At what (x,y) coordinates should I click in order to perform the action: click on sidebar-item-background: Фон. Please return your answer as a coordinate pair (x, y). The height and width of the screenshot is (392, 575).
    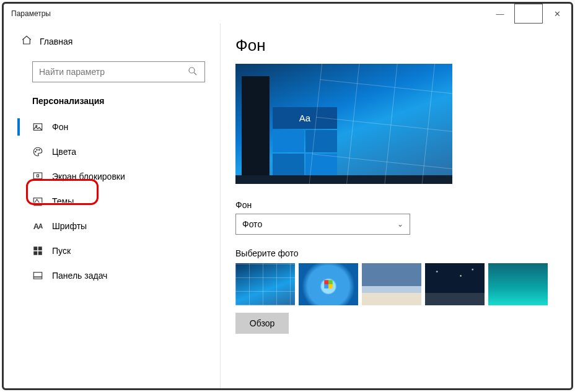
    Looking at the image, I should click on (112, 127).